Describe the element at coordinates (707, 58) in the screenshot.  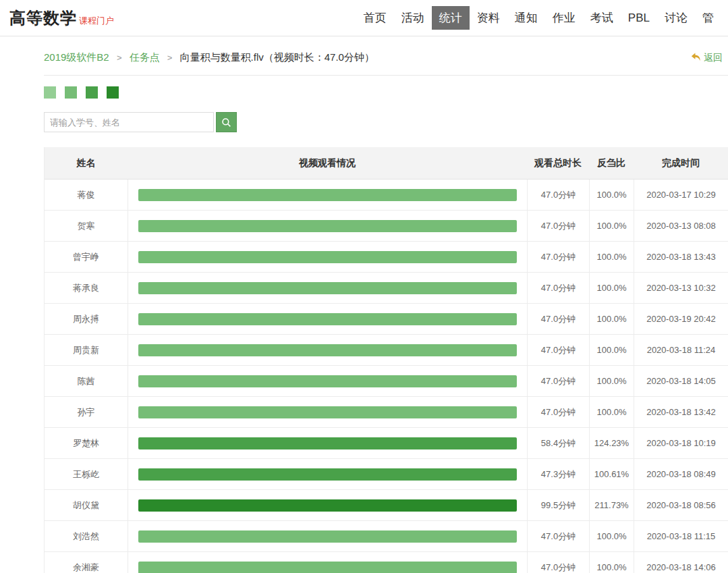
I see `back-button: 返回` at that location.